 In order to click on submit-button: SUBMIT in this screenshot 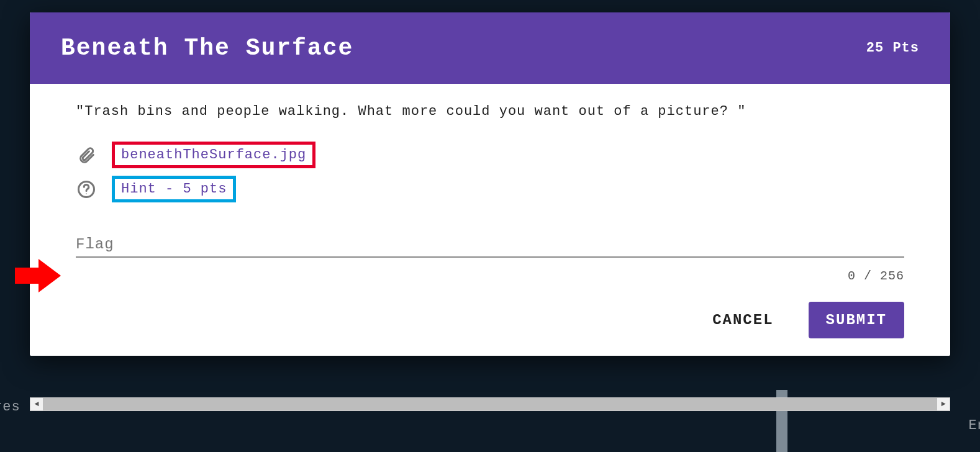, I will do `click(856, 320)`.